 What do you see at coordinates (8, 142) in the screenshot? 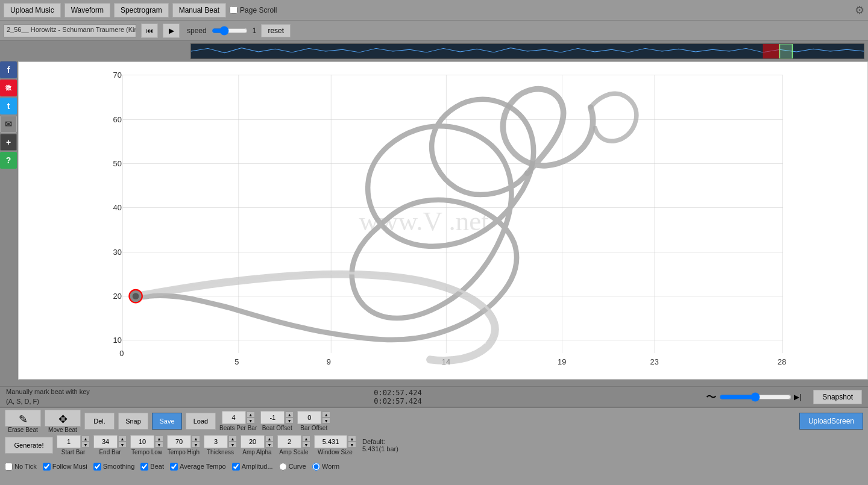
I see `plus-icon: +` at bounding box center [8, 142].